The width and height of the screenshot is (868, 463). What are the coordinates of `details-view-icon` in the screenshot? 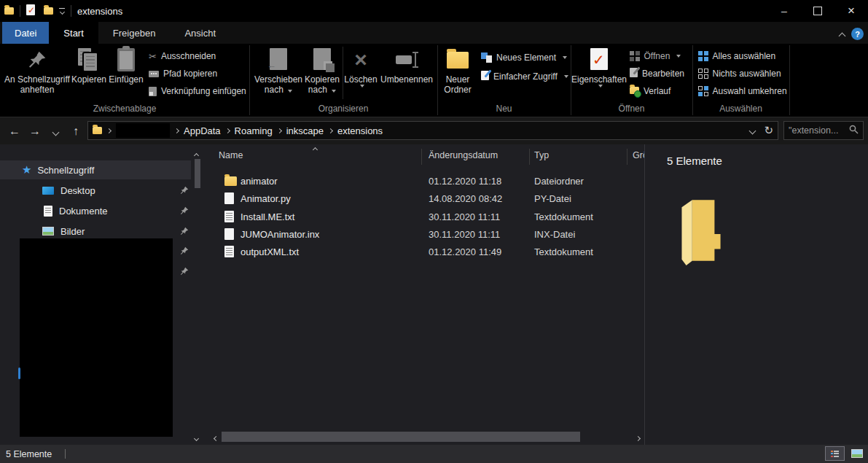 It's located at (835, 454).